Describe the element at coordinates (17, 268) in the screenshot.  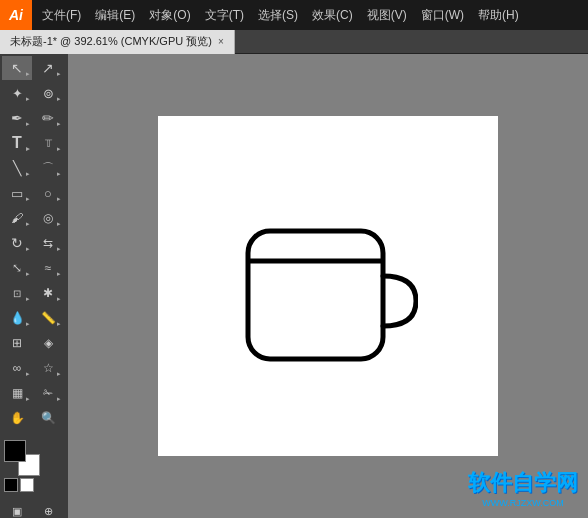
I see `scale-tool: ⤡` at that location.